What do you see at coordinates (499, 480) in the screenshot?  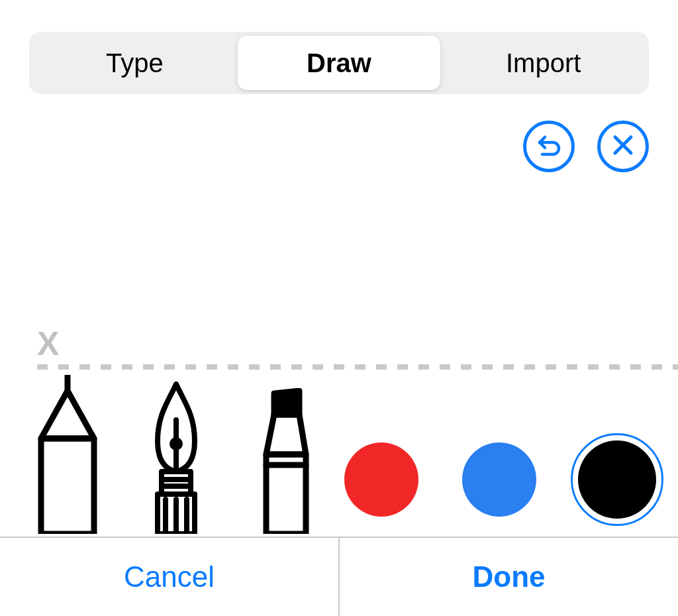 I see `blue-color-icon` at bounding box center [499, 480].